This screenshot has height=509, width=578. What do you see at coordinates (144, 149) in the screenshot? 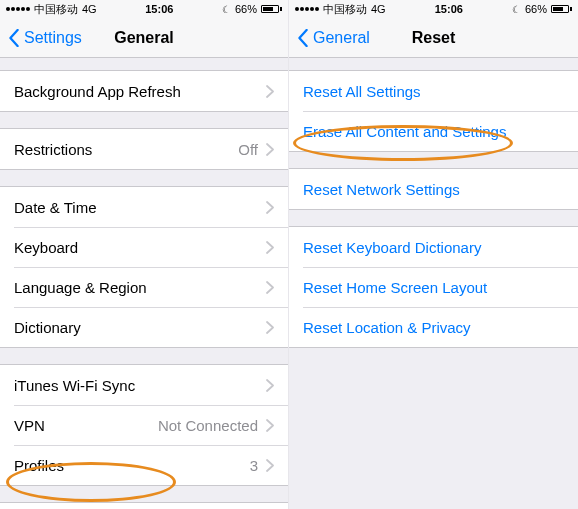
I see `row-restrictions: RestrictionsOff` at bounding box center [144, 149].